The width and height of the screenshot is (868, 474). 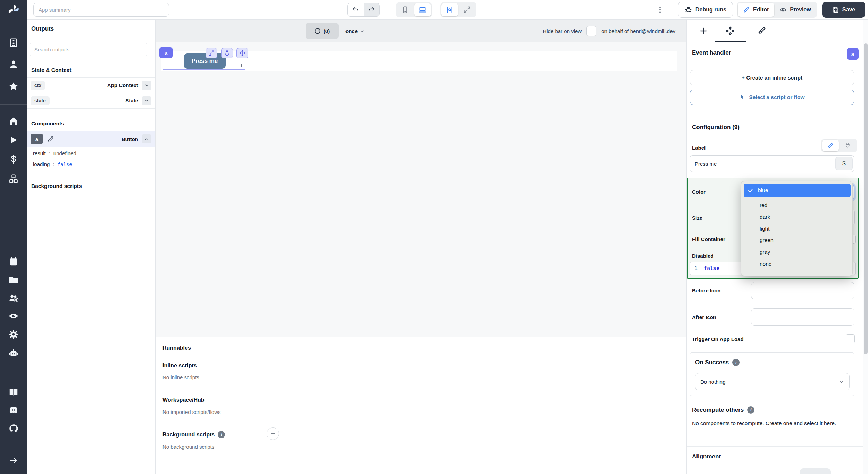 What do you see at coordinates (322, 31) in the screenshot?
I see `refresh-runs-button: (0)` at bounding box center [322, 31].